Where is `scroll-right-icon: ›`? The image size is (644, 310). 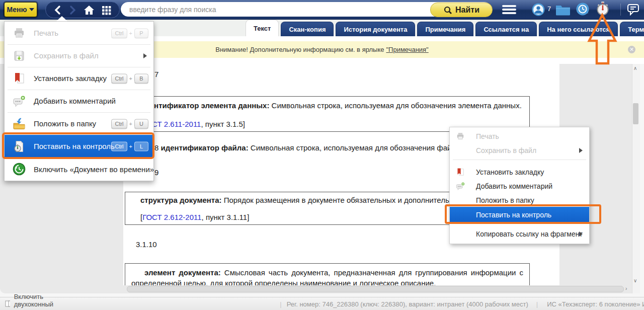
scroll-right-icon: › is located at coordinates (626, 289).